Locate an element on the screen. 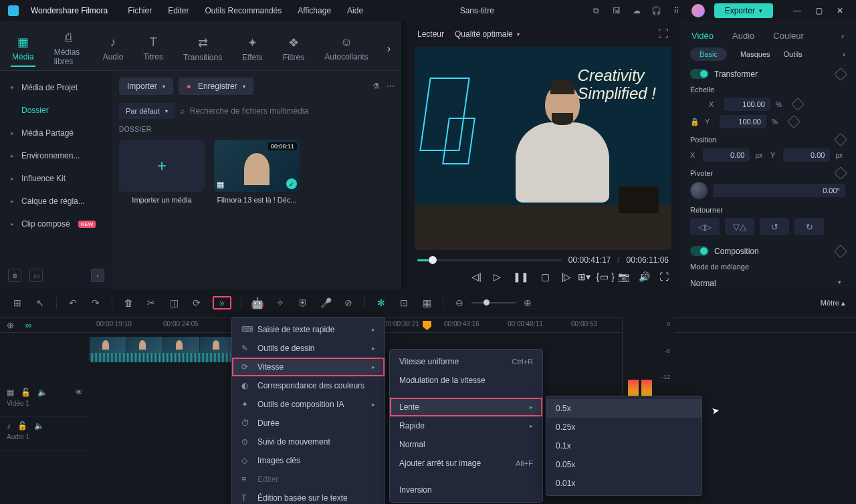  redo-icon: ↷ is located at coordinates (96, 303).